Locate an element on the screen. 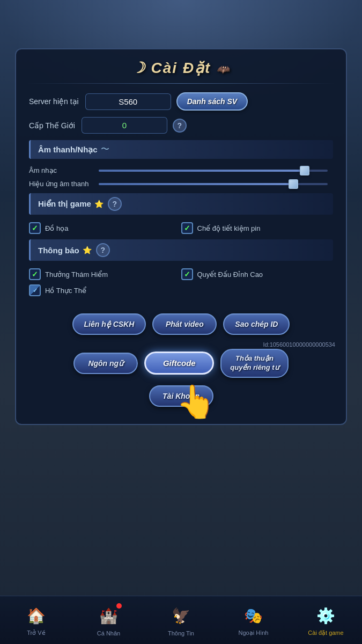 The width and height of the screenshot is (362, 644). phat-video-button: Phát video is located at coordinates (184, 324).